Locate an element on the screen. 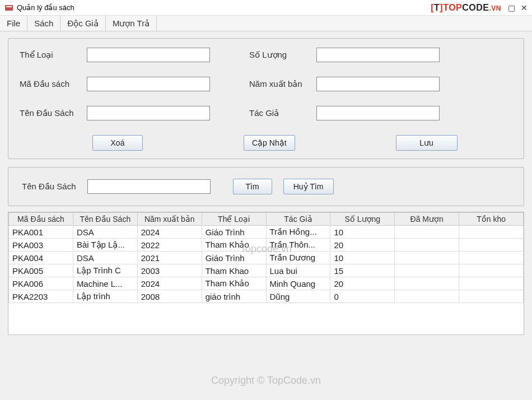 The height and width of the screenshot is (400, 532). table-cell: Trần Hồng... is located at coordinates (298, 232).